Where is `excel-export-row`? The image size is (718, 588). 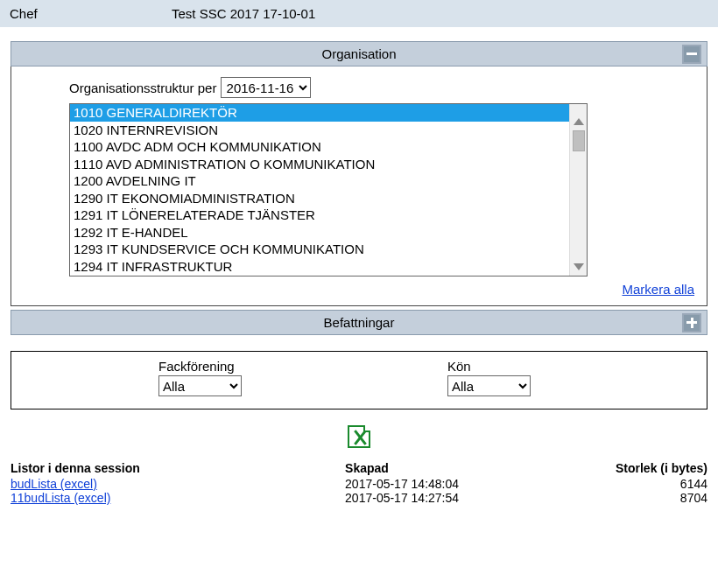
excel-export-row is located at coordinates (359, 438).